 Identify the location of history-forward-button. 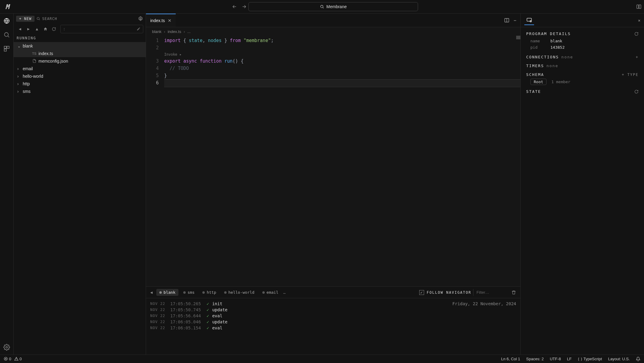
(244, 7).